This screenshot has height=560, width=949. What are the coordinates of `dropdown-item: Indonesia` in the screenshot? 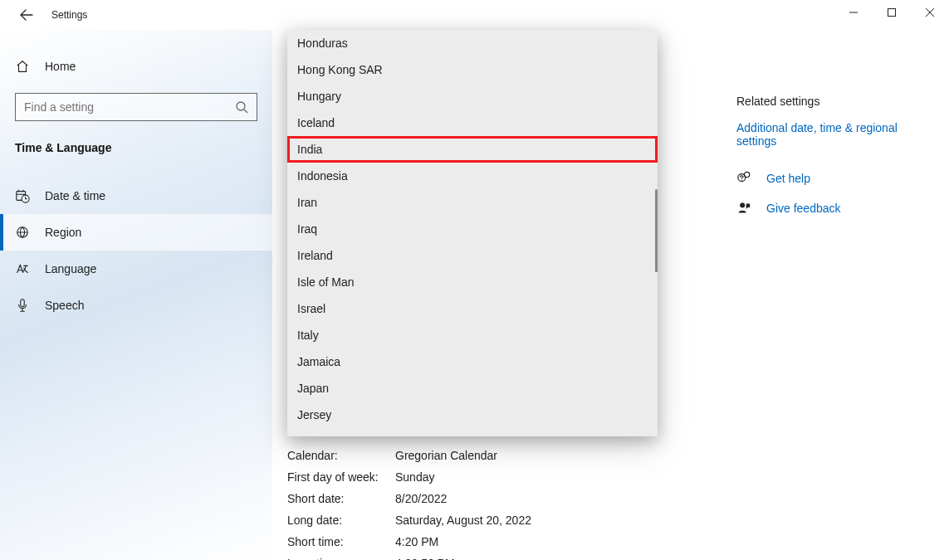 It's located at (472, 176).